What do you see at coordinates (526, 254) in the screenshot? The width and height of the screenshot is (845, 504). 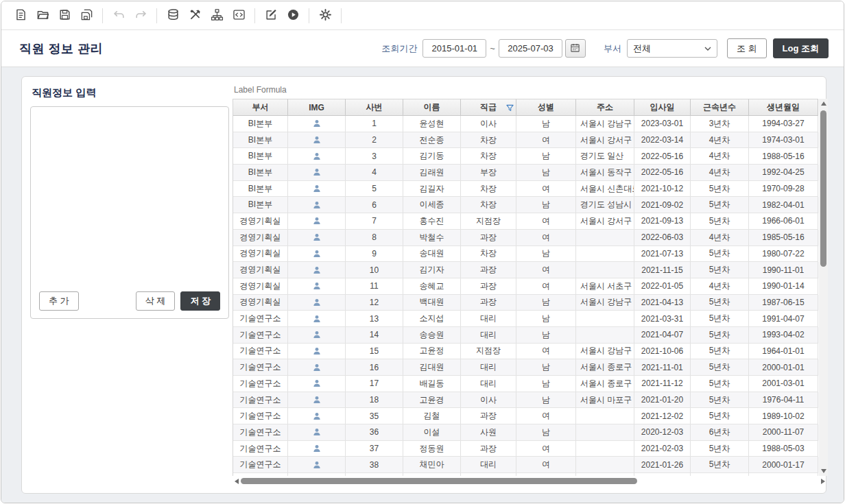 I see `table-row: 경영기획실9송대원차장남2021-07-135년차1980-07-22` at bounding box center [526, 254].